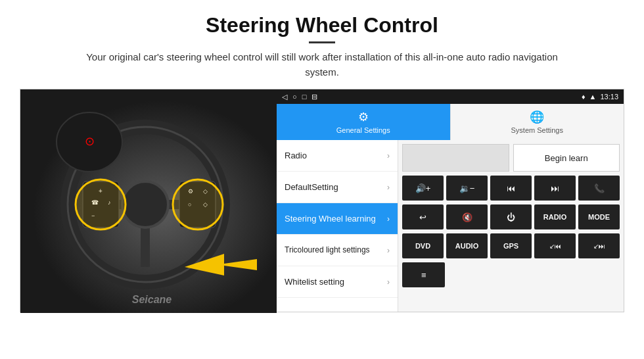 The height and width of the screenshot is (359, 644). What do you see at coordinates (311, 187) in the screenshot?
I see `menu-default-label: DefaultSetting` at bounding box center [311, 187].